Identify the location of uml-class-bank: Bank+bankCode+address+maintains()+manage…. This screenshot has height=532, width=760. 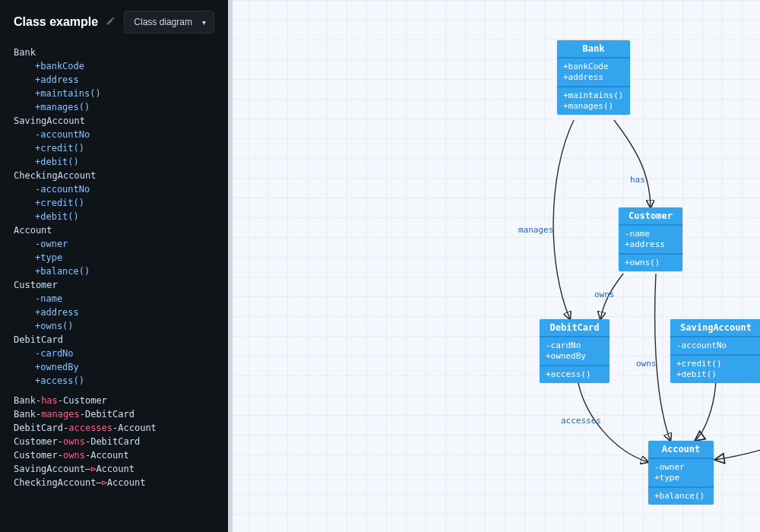
(594, 78).